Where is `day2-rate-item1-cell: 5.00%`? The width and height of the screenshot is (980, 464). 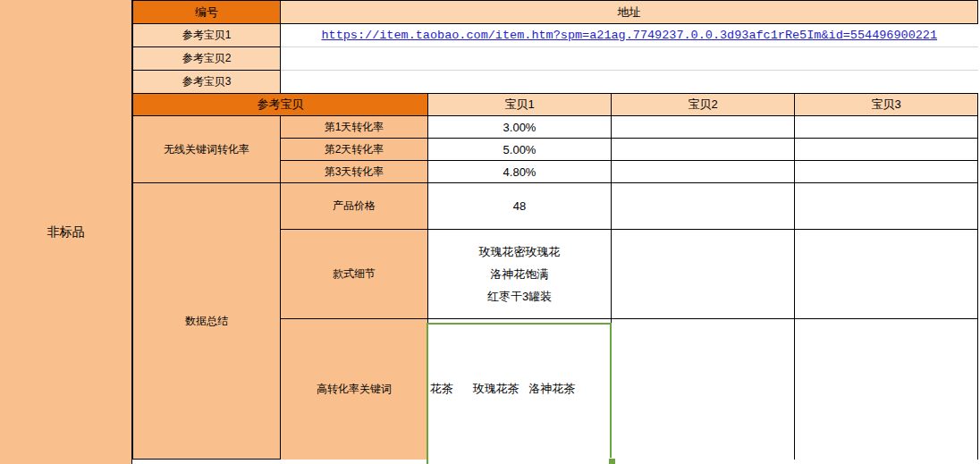 day2-rate-item1-cell: 5.00% is located at coordinates (520, 150).